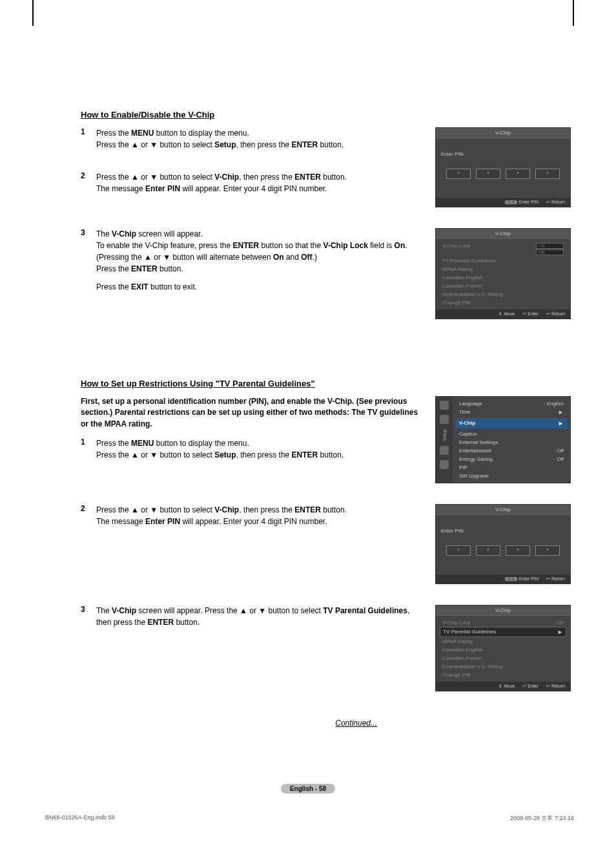  I want to click on menu-item-tvpg: TV Parental Guidelines, so click(503, 261).